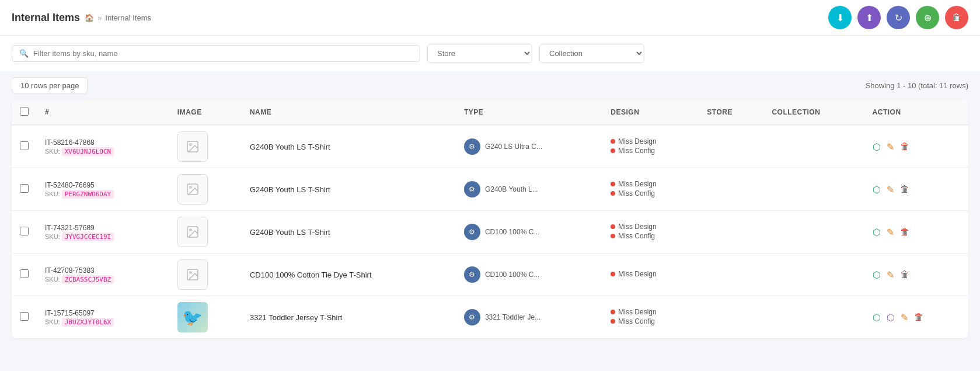 This screenshot has width=980, height=371. Describe the element at coordinates (50, 85) in the screenshot. I see `rows-per-page-button: 10 rows per page` at that location.